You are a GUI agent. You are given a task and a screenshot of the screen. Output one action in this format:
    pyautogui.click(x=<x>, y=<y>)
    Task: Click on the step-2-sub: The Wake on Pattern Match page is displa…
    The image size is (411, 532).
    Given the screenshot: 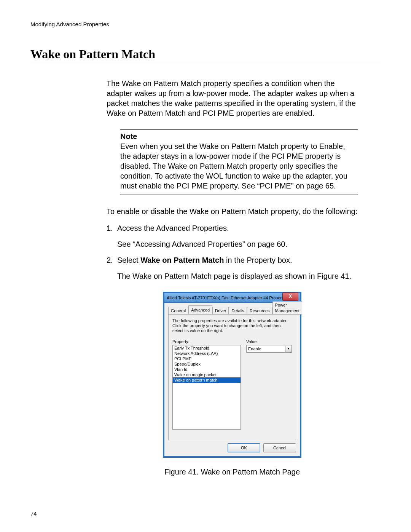 What is the action you would take?
    pyautogui.click(x=237, y=276)
    